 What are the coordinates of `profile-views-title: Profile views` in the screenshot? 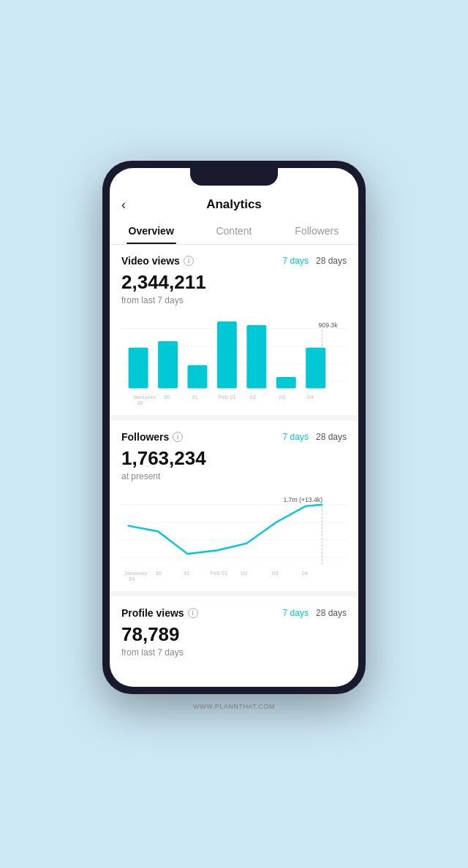 It's located at (153, 613).